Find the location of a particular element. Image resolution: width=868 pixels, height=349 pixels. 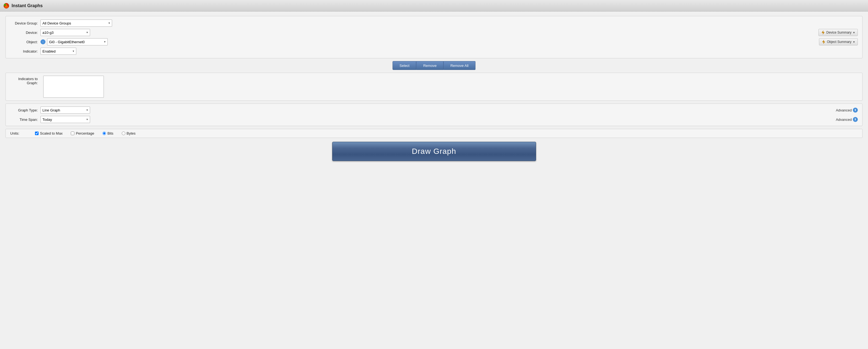

graph-type-select: Line GraphBar GraphArea Graph is located at coordinates (65, 110).